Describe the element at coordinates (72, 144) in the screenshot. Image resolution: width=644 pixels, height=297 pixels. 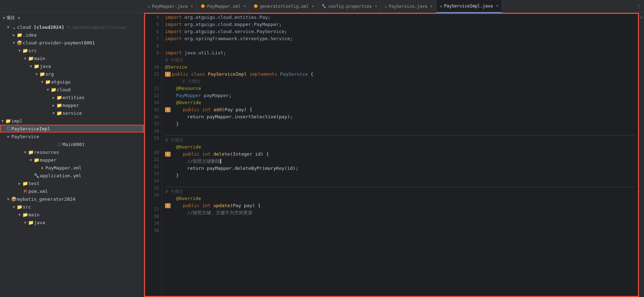
I see `sidebar-item-main8001: ⬡ Main8001` at that location.